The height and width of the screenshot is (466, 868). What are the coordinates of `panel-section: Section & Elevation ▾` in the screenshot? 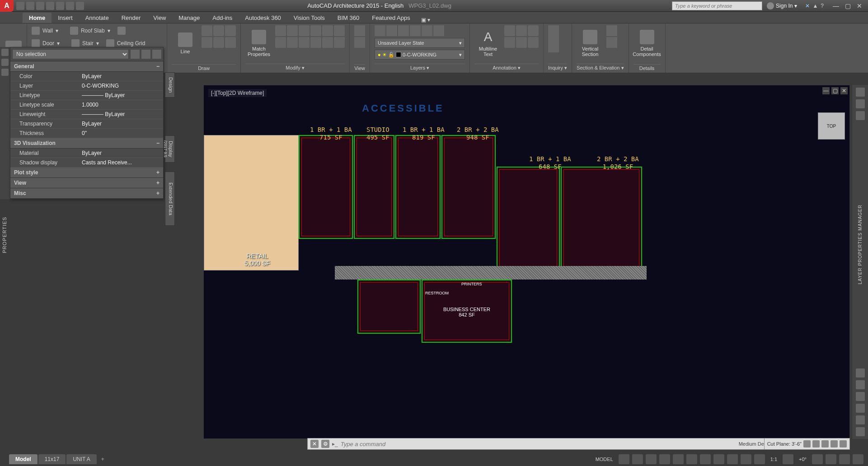 It's located at (600, 68).